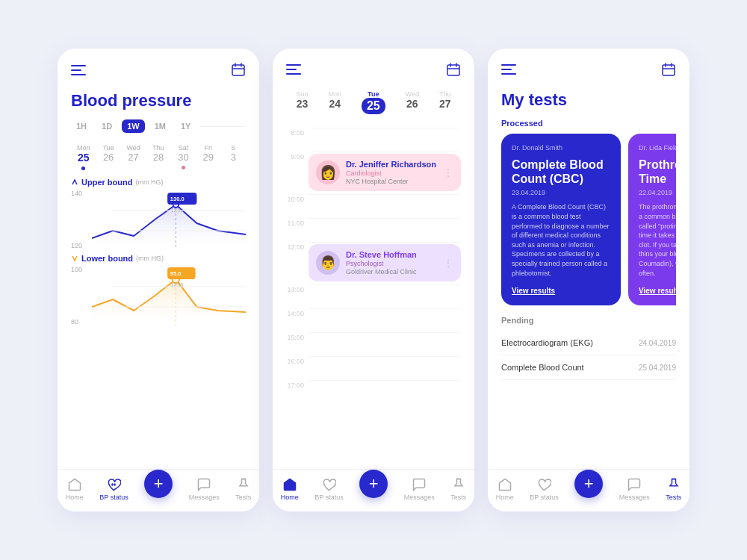 This screenshot has width=747, height=560. I want to click on nav-home-2: Home, so click(290, 489).